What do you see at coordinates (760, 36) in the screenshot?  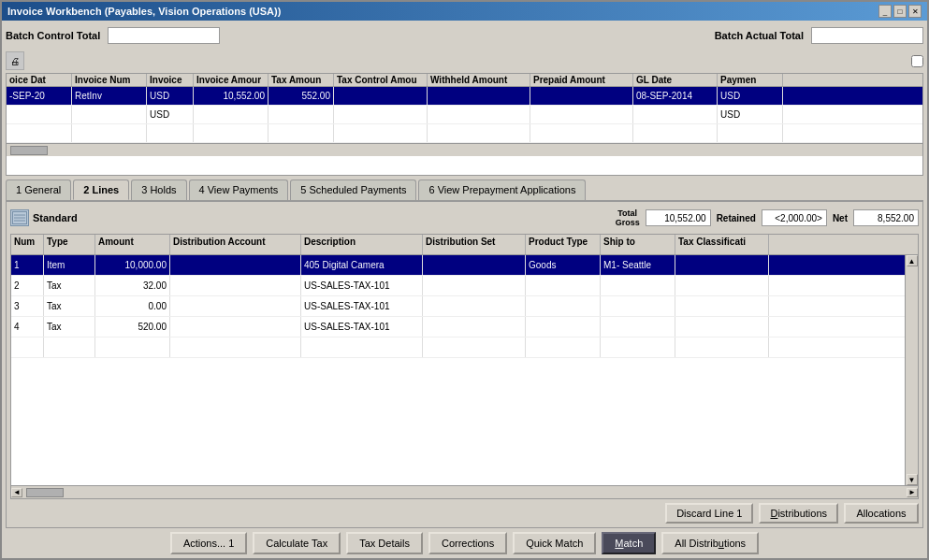 I see `batch-actual-label: Batch Actual Total` at bounding box center [760, 36].